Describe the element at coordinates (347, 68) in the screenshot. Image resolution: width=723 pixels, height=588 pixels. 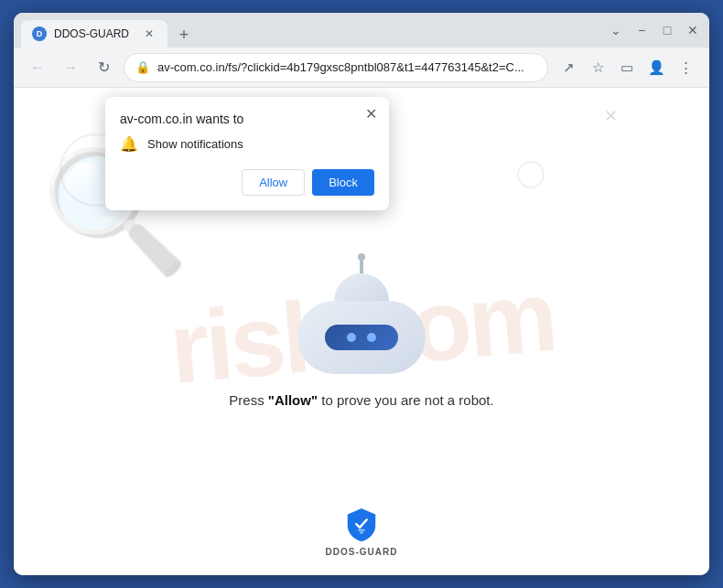
I see `url-text: av-com.co.in/fs/?clickid=4b179gxsc8pntbl…` at that location.